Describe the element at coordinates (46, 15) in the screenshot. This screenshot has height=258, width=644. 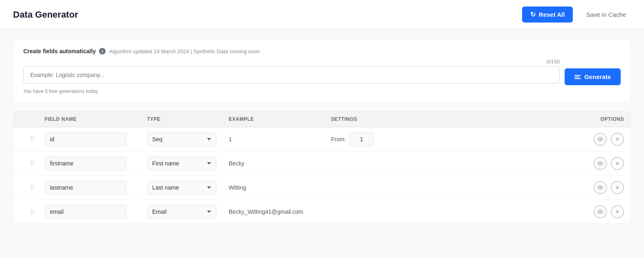
I see `page-title: Data Generator` at that location.